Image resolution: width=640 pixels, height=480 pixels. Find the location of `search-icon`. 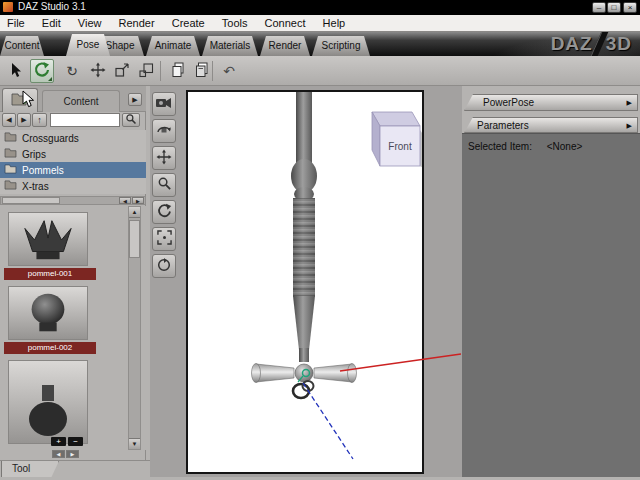

search-icon is located at coordinates (131, 120).